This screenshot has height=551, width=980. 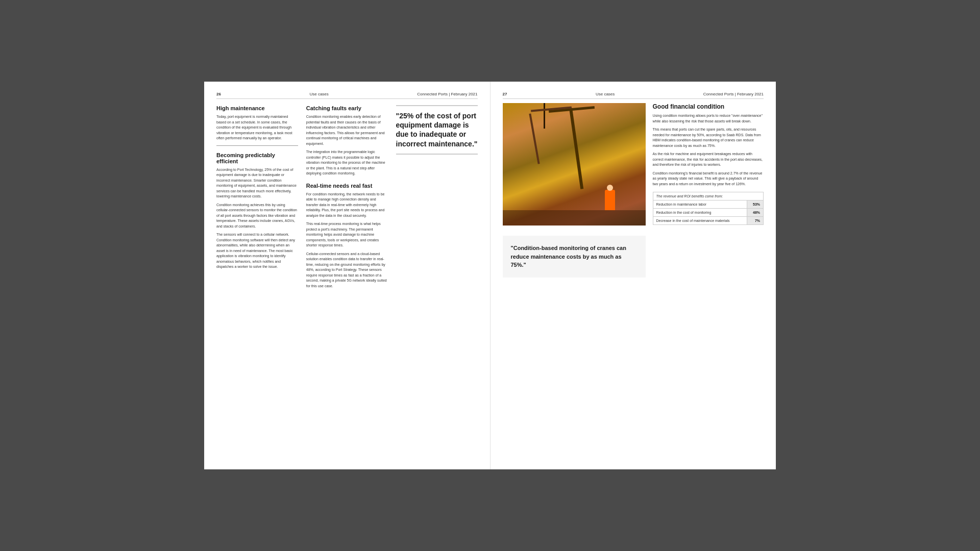 What do you see at coordinates (708, 205) in the screenshot?
I see `table-row: Reduction in maintenance labor 53%` at bounding box center [708, 205].